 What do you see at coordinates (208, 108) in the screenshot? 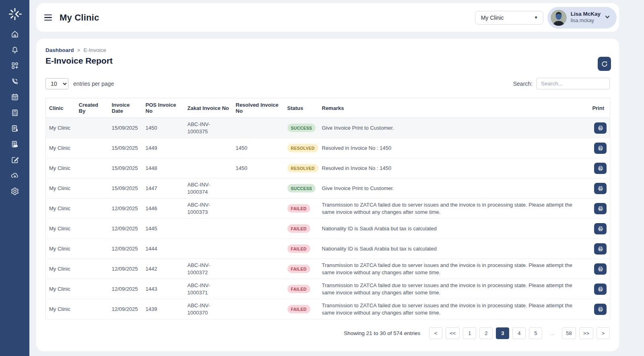
I see `column-header: Zakat Invoice No` at bounding box center [208, 108].